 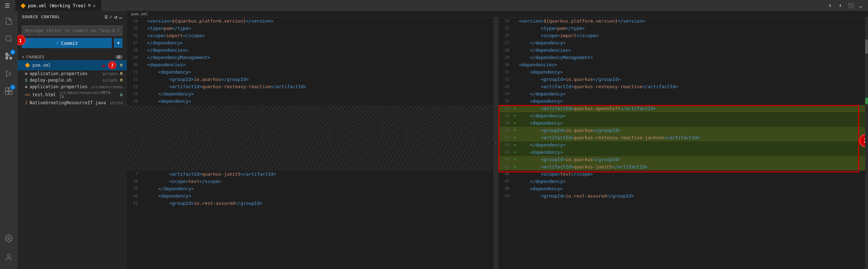 What do you see at coordinates (682, 50) in the screenshot?
I see `right-line-28: 28 </dependencies>` at bounding box center [682, 50].